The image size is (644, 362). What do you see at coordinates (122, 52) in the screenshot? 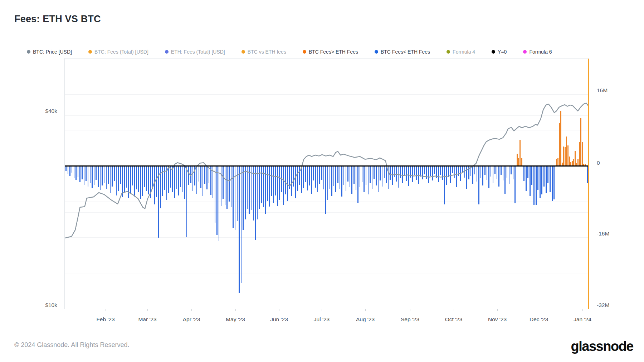
I see `legend-label: BTC: Fees (Total) [USD]` at bounding box center [122, 52].